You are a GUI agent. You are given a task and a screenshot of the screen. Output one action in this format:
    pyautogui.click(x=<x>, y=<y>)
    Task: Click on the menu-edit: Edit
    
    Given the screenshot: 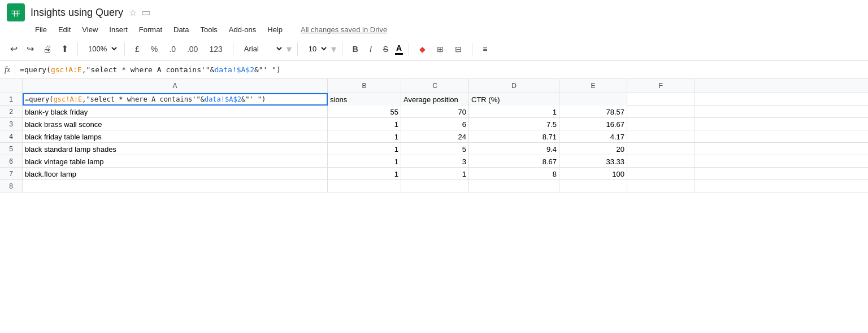 What is the action you would take?
    pyautogui.click(x=64, y=29)
    